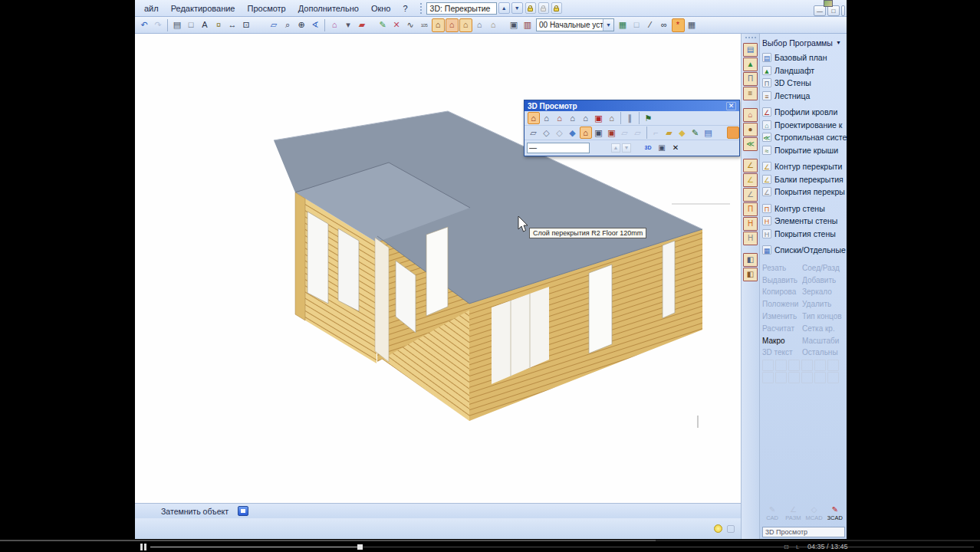  Describe the element at coordinates (557, 8) in the screenshot. I see `lock-all-icon` at that location.